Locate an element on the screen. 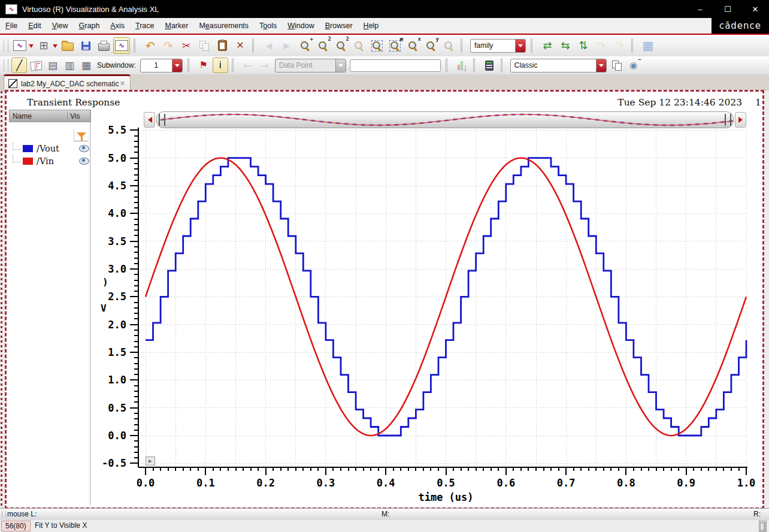 This screenshot has width=769, height=532. cards-icon is located at coordinates (36, 65).